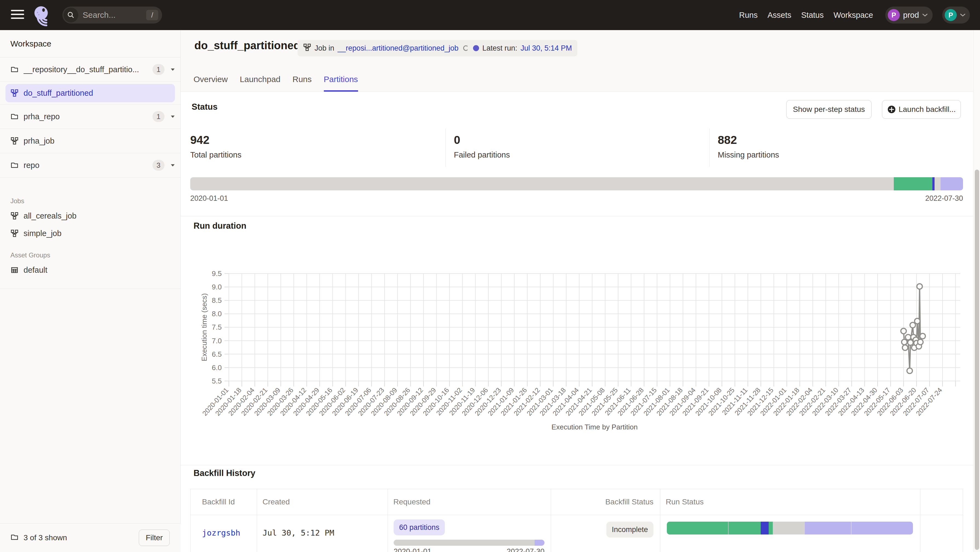  I want to click on svg-text: 7.0, so click(217, 341).